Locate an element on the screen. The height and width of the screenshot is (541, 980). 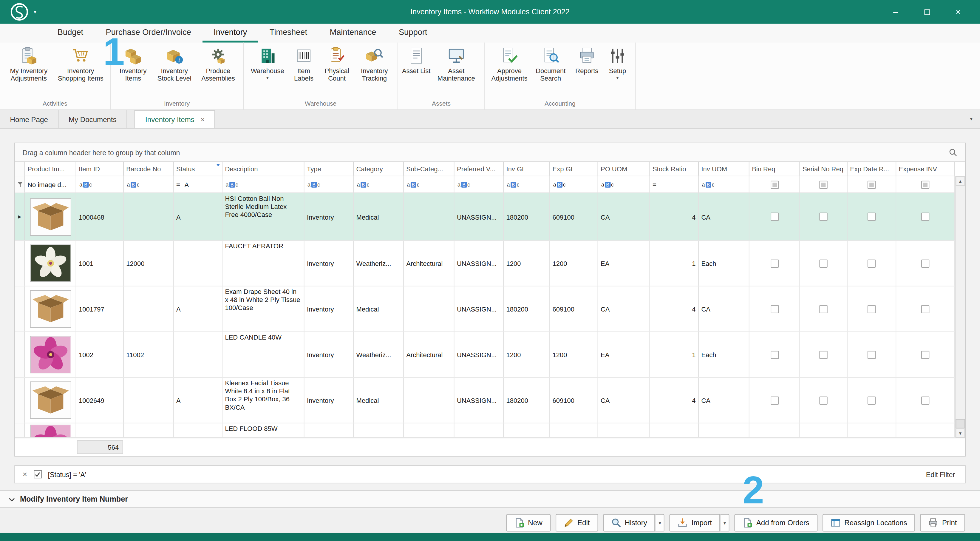
approve-adjustments-button: Approve Adjustments is located at coordinates (509, 64).